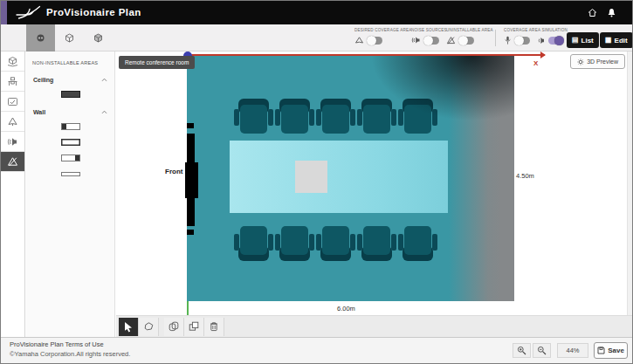 This screenshot has width=633, height=364. I want to click on room-3d-icon, so click(12, 61).